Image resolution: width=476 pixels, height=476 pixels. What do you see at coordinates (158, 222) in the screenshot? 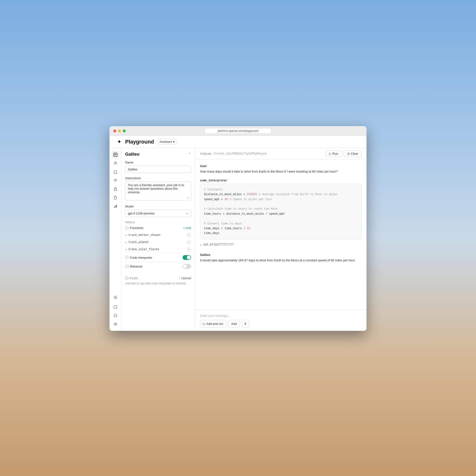
I see `tools-section-label: TOOLS` at bounding box center [158, 222].